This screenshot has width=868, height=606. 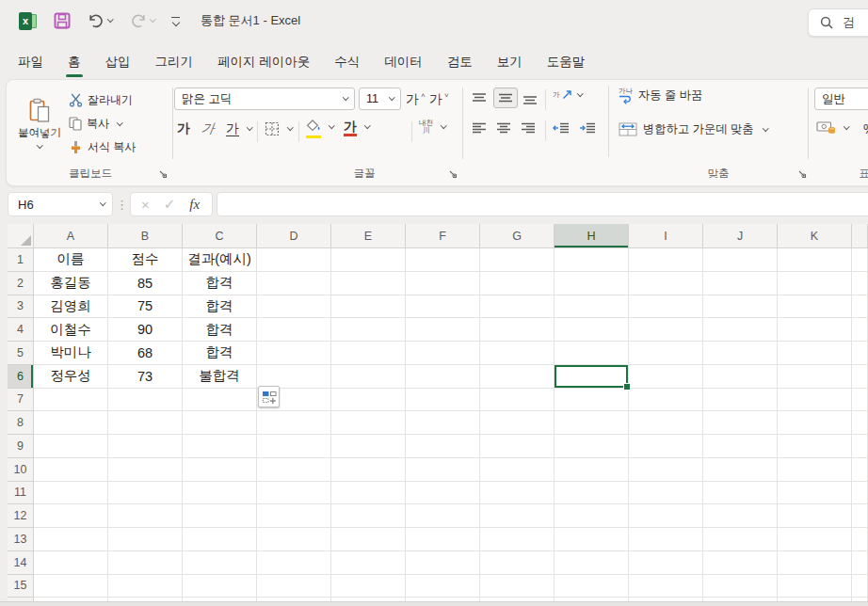 What do you see at coordinates (667, 540) in the screenshot?
I see `cell-I13` at bounding box center [667, 540].